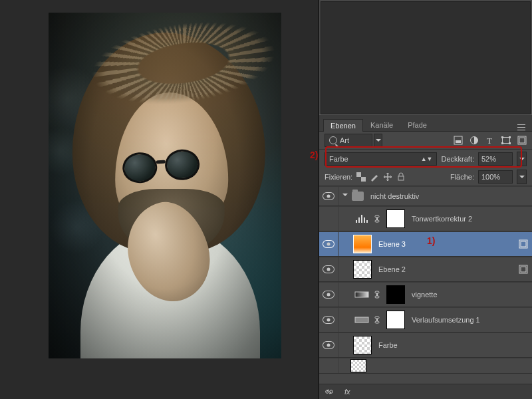 The height and width of the screenshot is (399, 532). Describe the element at coordinates (345, 196) in the screenshot. I see `disclosure-triangle-icon` at that location.